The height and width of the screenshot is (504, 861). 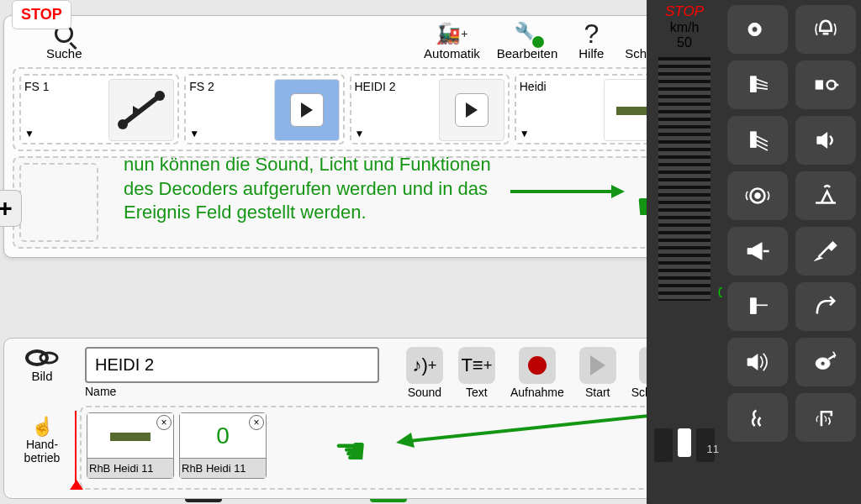 I want to click on pantograph-icon, so click(x=826, y=196).